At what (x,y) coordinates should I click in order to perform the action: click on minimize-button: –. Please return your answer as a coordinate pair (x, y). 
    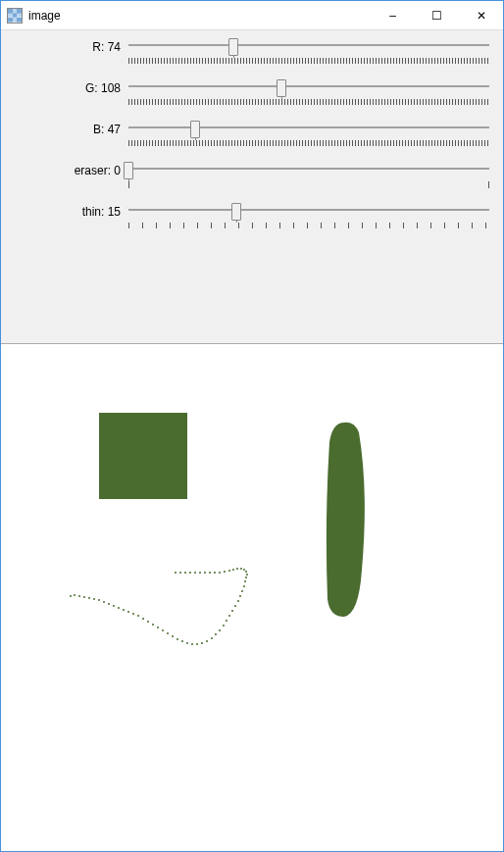
    Looking at the image, I should click on (392, 16).